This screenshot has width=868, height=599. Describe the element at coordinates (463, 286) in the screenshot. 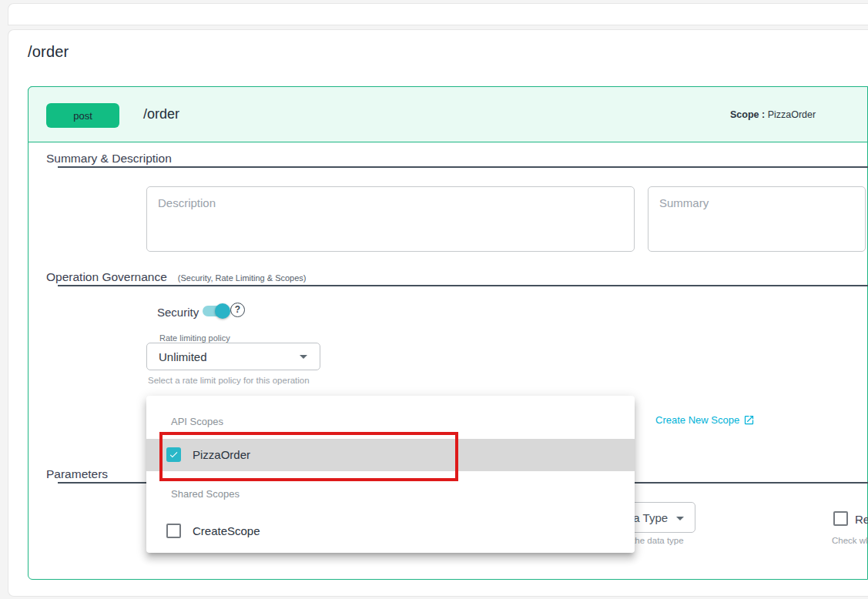

I see `governance-section-divider` at that location.